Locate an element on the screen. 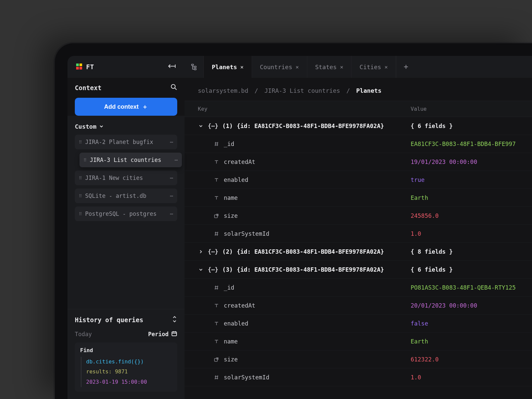 This screenshot has width=532, height=399. query-results-label: results: is located at coordinates (99, 372).